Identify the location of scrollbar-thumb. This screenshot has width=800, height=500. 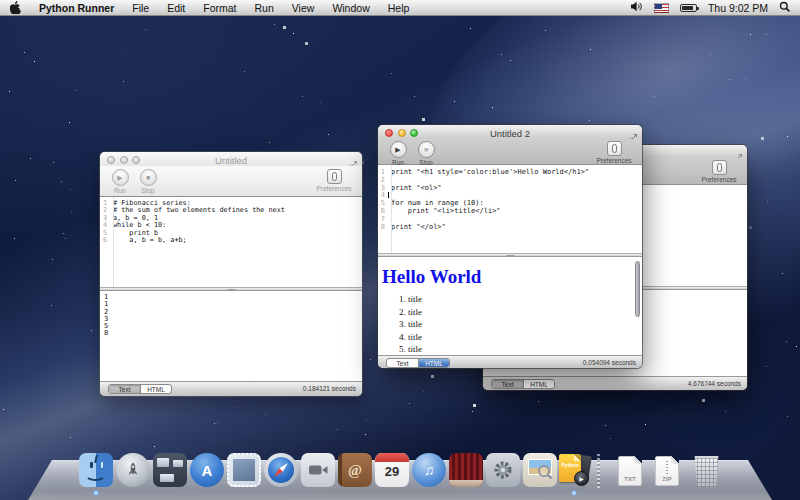
(638, 289).